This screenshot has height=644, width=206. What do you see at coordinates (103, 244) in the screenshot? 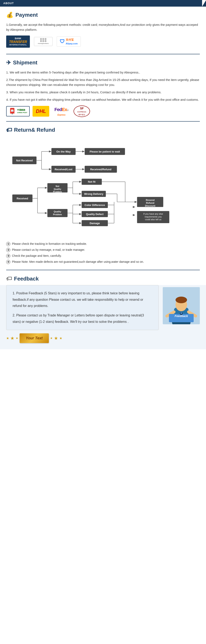
I see `note-1: ① Please check the tracking in formation…` at bounding box center [103, 244].